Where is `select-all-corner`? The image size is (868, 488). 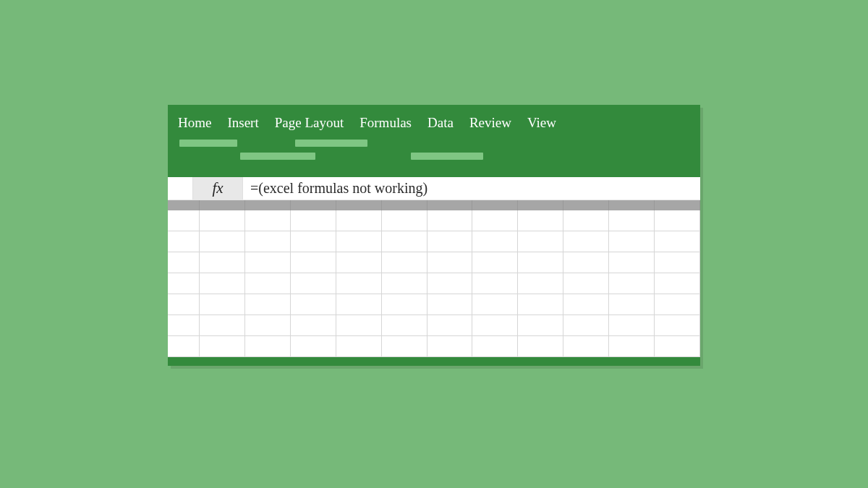 select-all-corner is located at coordinates (184, 205).